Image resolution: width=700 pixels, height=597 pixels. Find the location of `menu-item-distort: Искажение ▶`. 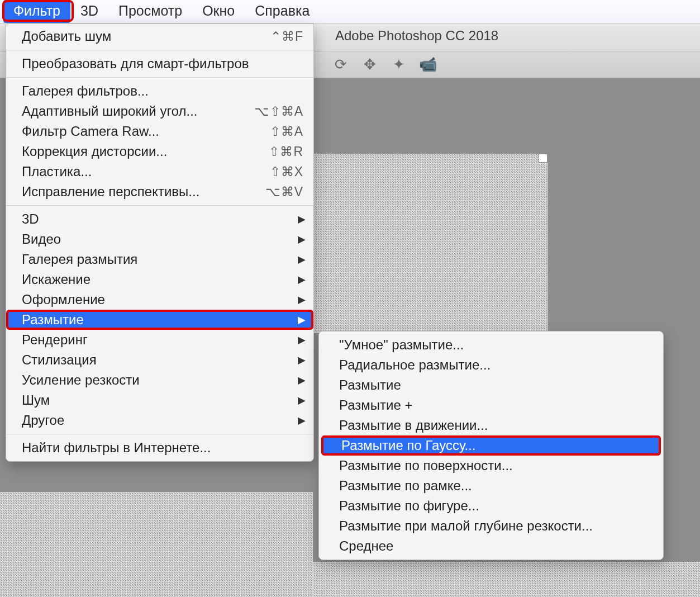

menu-item-distort: Искажение ▶ is located at coordinates (160, 279).